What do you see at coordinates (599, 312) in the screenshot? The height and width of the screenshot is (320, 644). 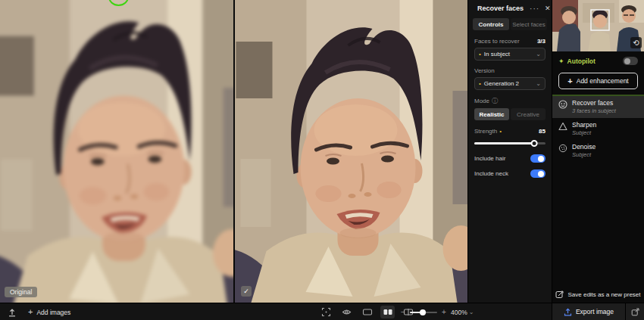 I see `export-row: Export image` at bounding box center [599, 312].